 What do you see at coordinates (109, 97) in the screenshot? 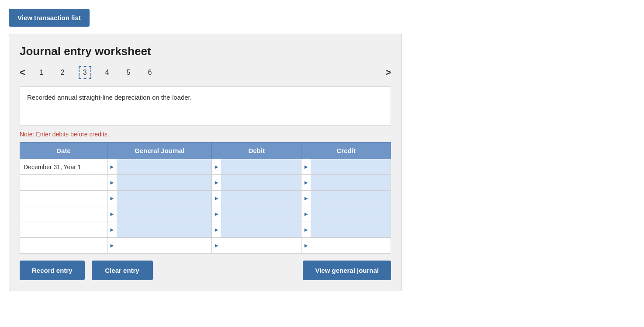
I see `description-text: Recorded annual straight-line depreciati…` at bounding box center [109, 97].